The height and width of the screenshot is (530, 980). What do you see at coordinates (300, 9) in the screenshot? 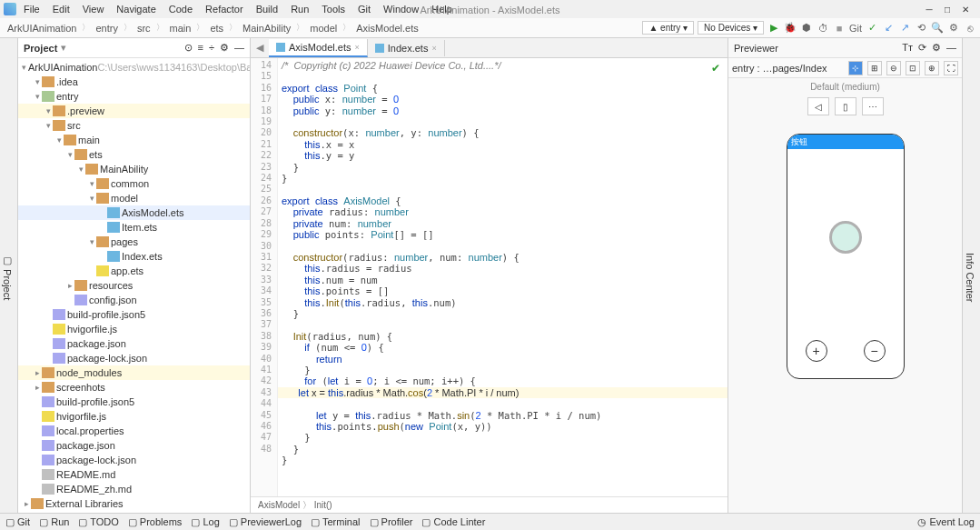
I see `menu-run: Run` at bounding box center [300, 9].